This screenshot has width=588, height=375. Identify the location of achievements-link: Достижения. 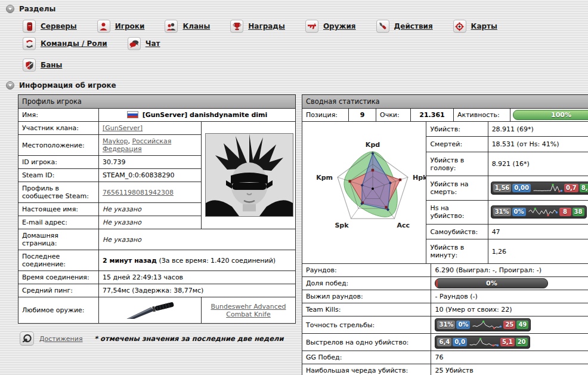
(61, 339).